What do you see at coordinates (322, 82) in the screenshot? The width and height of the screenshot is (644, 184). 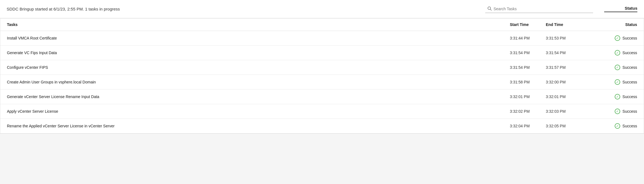 I see `table-row: Create Admin User Groups in vsphere.loca…` at bounding box center [322, 82].